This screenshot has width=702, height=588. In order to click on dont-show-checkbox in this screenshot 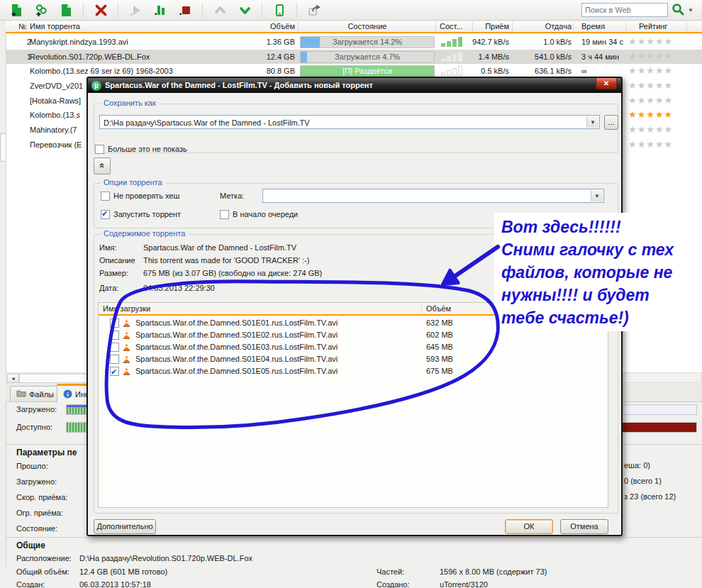, I will do `click(99, 149)`.